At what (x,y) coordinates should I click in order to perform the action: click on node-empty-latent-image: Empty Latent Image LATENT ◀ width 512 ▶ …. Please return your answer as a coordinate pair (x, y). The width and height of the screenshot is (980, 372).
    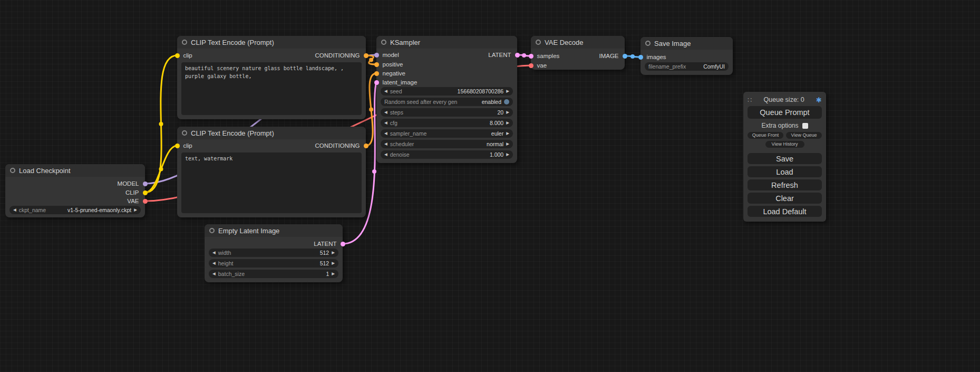
    Looking at the image, I should click on (274, 253).